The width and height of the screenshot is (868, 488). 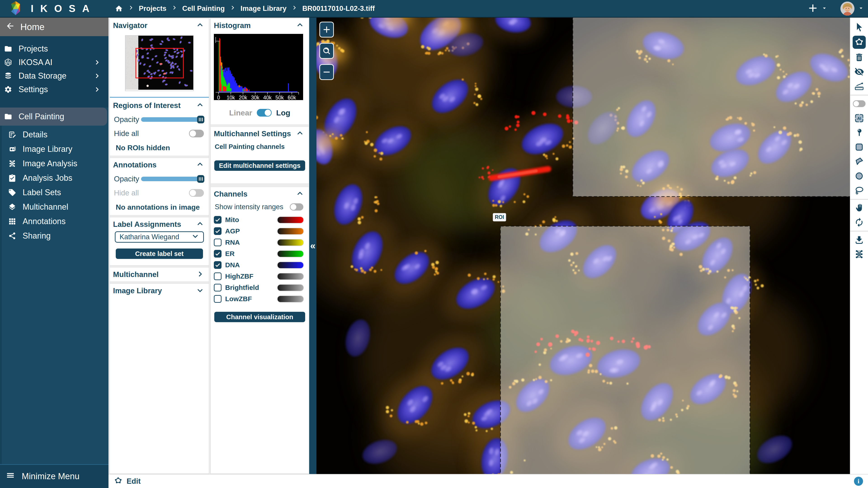 I want to click on select-tool, so click(x=859, y=27).